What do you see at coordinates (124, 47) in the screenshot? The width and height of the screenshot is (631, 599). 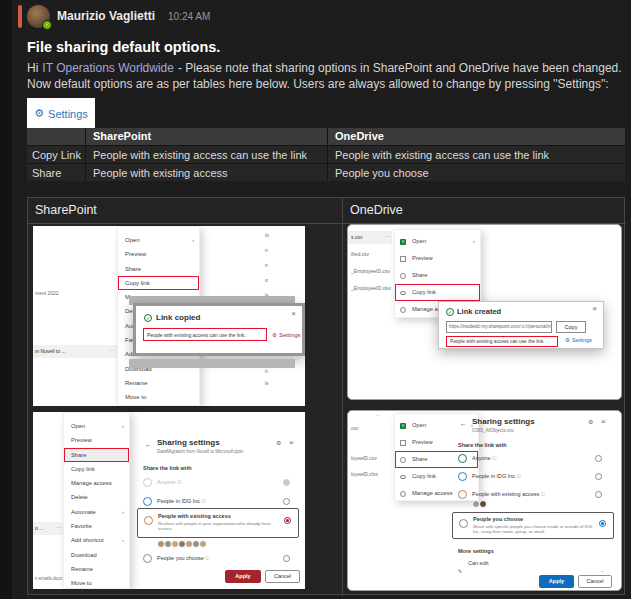 I see `message-title: File sharing default options.` at bounding box center [124, 47].